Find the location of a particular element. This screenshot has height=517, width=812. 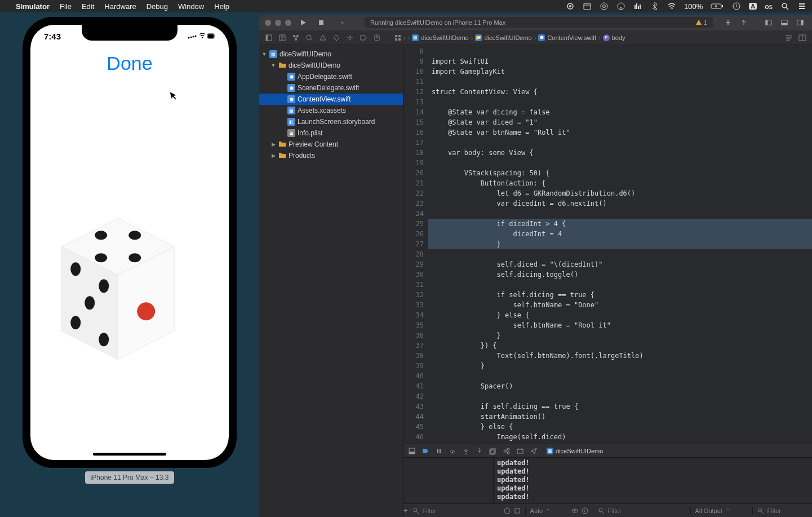

sim-done-button: Done is located at coordinates (130, 63).